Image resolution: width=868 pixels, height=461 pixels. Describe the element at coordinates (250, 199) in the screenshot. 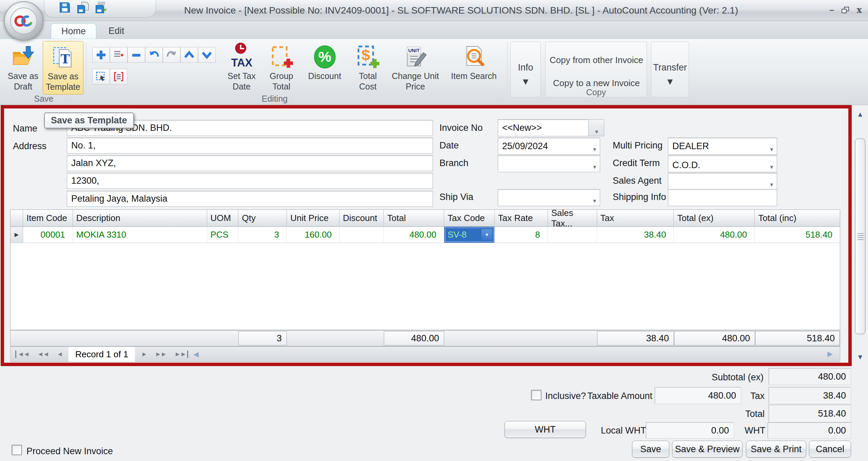

I see `address-line4-field: Petaling Jaya, Malaysia` at that location.